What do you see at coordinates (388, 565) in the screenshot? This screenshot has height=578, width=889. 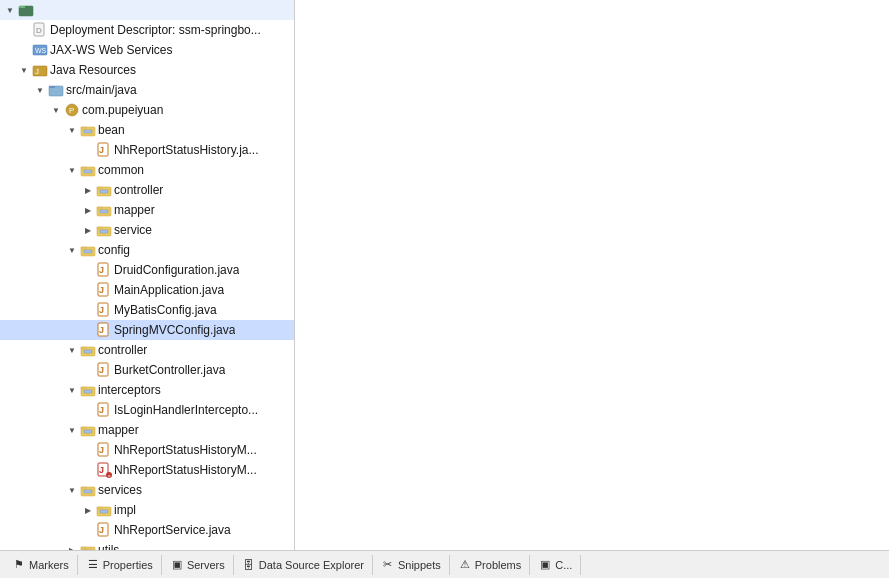 I see `snippets-tab-icon: ✂` at bounding box center [388, 565].